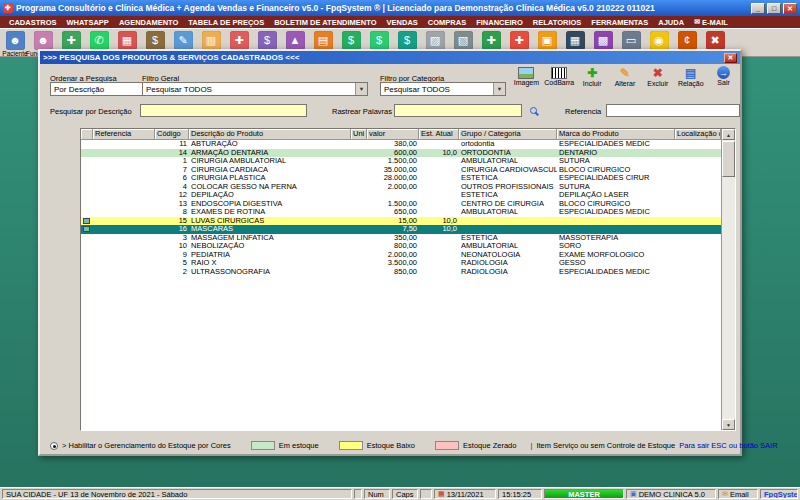 Image resolution: width=800 pixels, height=500 pixels. Describe the element at coordinates (616, 196) in the screenshot. I see `cell-marca: DEPILAÇÃO LASER` at that location.